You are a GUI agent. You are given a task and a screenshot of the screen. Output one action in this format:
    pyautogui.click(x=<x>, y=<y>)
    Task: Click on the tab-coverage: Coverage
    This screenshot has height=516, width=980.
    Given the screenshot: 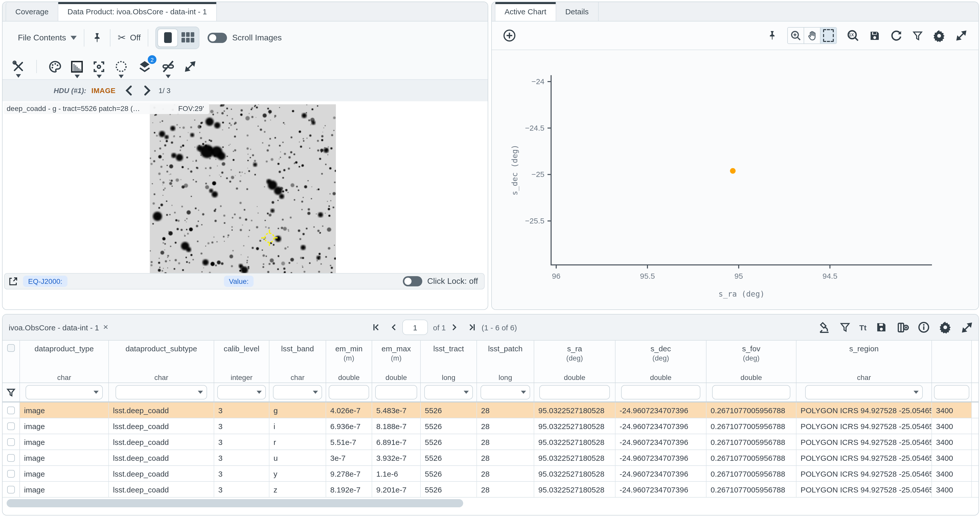 What is the action you would take?
    pyautogui.click(x=32, y=11)
    